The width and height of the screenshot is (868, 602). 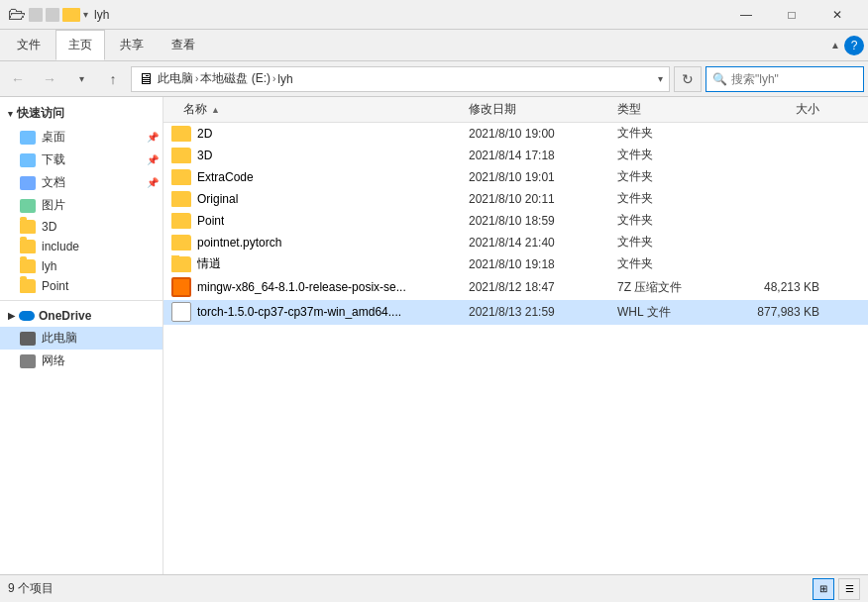 I want to click on col-header-type: 类型, so click(x=669, y=109).